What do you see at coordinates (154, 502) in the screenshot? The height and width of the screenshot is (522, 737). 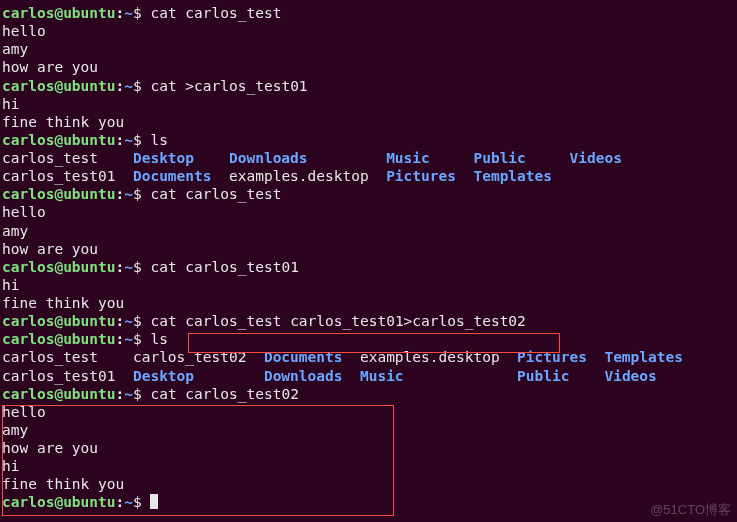 I see `cursor-block` at bounding box center [154, 502].